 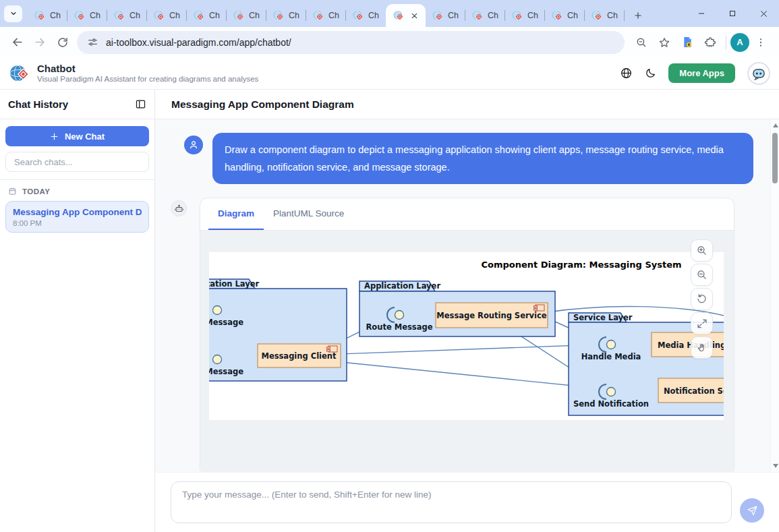 What do you see at coordinates (77, 136) in the screenshot?
I see `new-chat-button: New Chat` at bounding box center [77, 136].